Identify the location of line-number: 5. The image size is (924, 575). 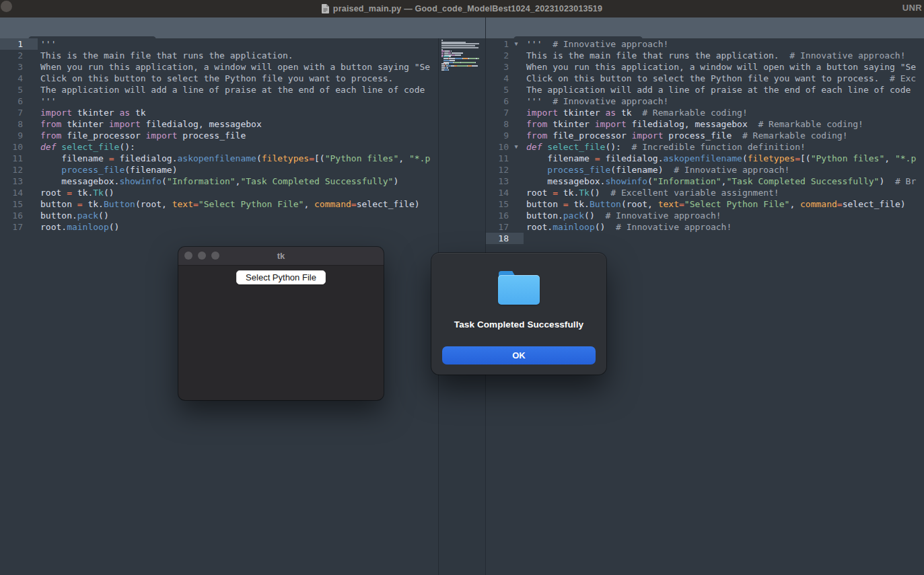
(11, 90).